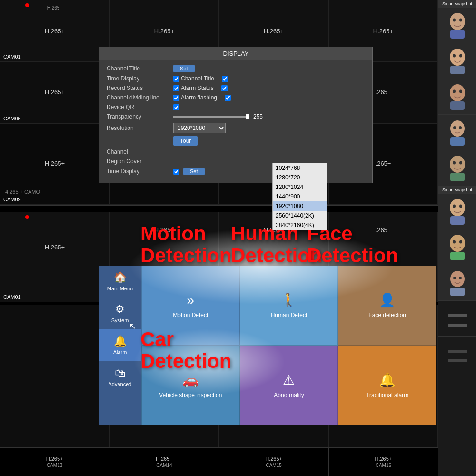 The width and height of the screenshot is (476, 476). What do you see at coordinates (387, 306) in the screenshot?
I see `tile-face-detection: 👤 Face detection` at bounding box center [387, 306].